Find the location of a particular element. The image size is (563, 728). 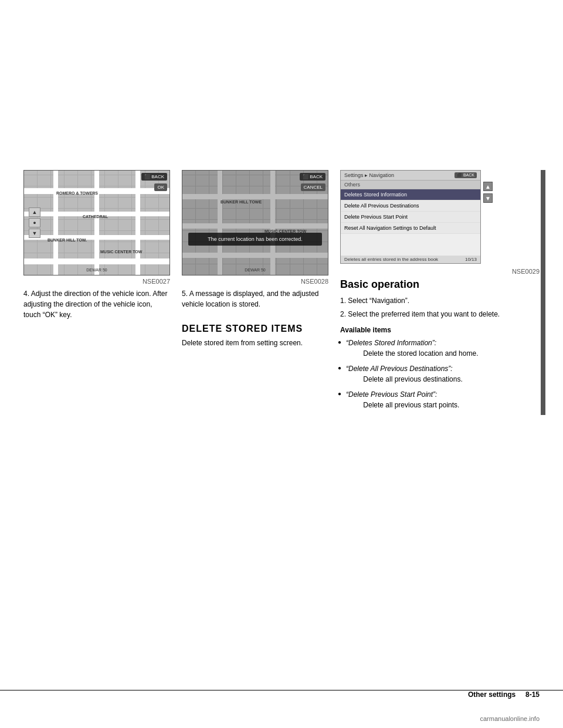

step-5-text: 5. A message is displayed, and the adjus… is located at coordinates (255, 299).